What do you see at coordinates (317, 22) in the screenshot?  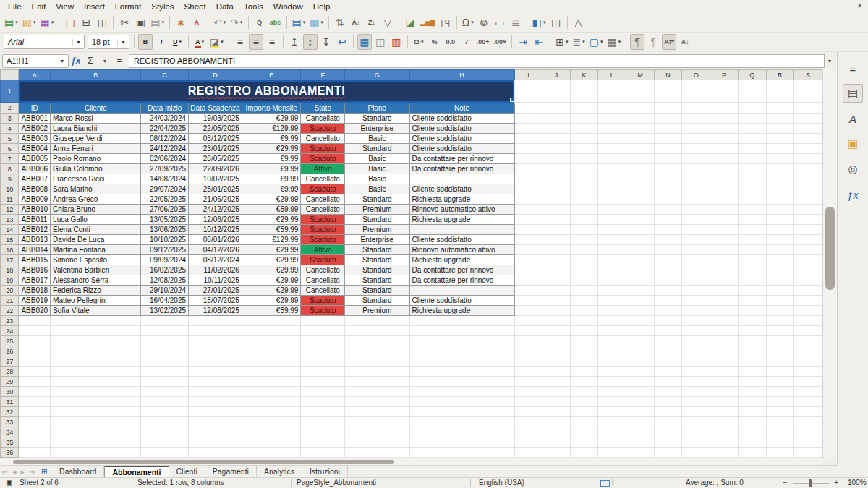 I see `column-icon: ▥▾` at bounding box center [317, 22].